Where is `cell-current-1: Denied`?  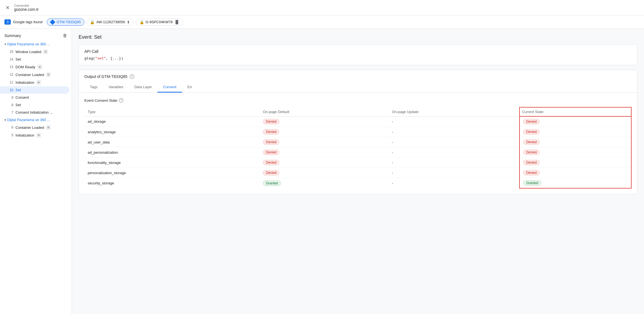 cell-current-1: Denied is located at coordinates (575, 132).